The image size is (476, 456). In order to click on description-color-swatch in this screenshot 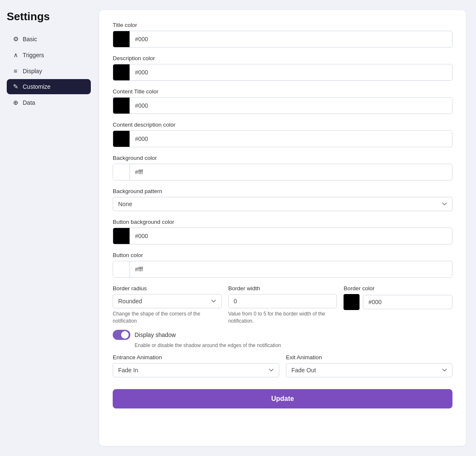, I will do `click(122, 72)`.